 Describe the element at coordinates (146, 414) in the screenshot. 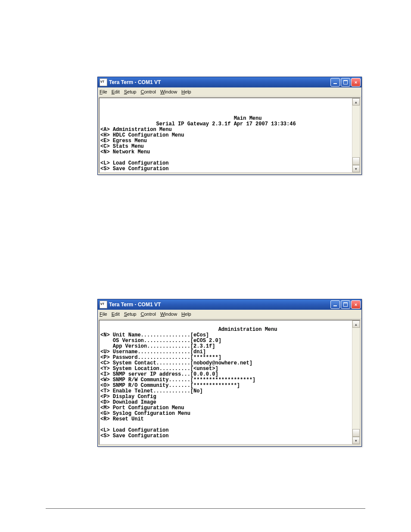

I see `opt-syslog-config: <G> Syslog Configuration Menu` at that location.